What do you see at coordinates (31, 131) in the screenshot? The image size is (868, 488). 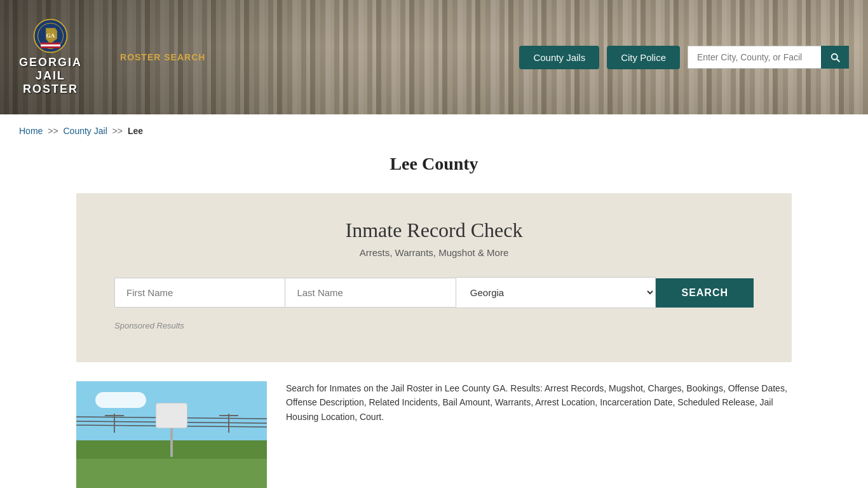 I see `breadcrumb-home: Home` at bounding box center [31, 131].